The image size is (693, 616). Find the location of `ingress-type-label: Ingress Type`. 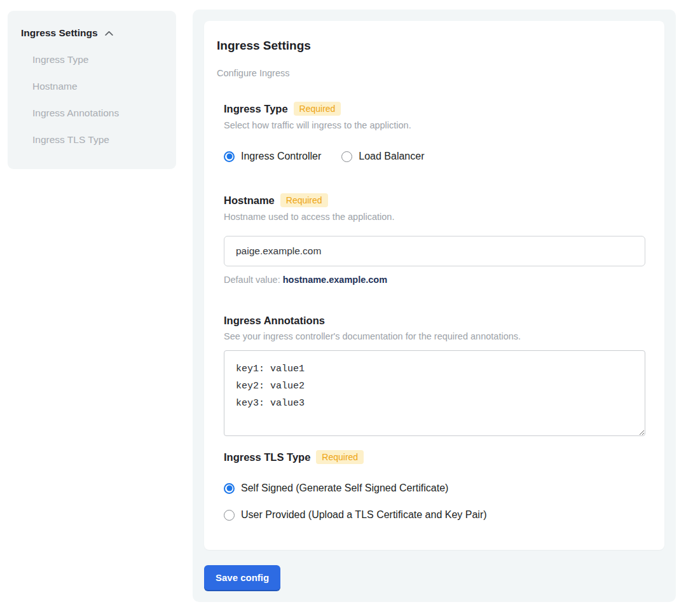

ingress-type-label: Ingress Type is located at coordinates (256, 109).